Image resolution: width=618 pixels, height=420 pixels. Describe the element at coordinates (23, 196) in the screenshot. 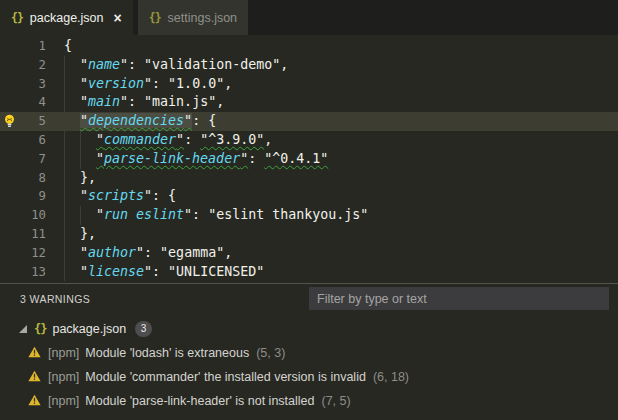

I see `line-number: 9` at that location.